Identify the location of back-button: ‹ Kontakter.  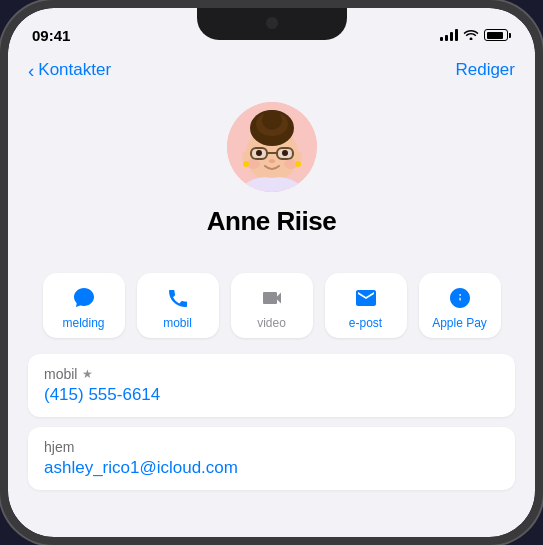
(70, 70).